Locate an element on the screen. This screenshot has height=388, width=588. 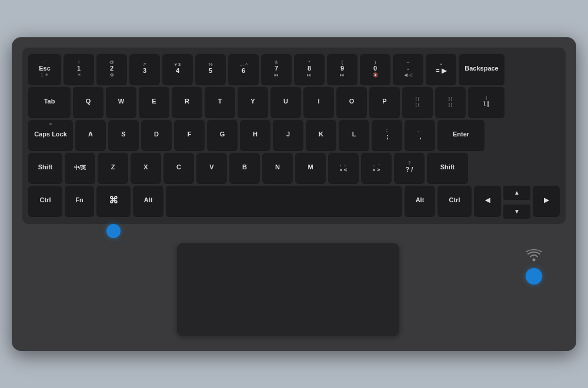
key-q: Q is located at coordinates (88, 102).